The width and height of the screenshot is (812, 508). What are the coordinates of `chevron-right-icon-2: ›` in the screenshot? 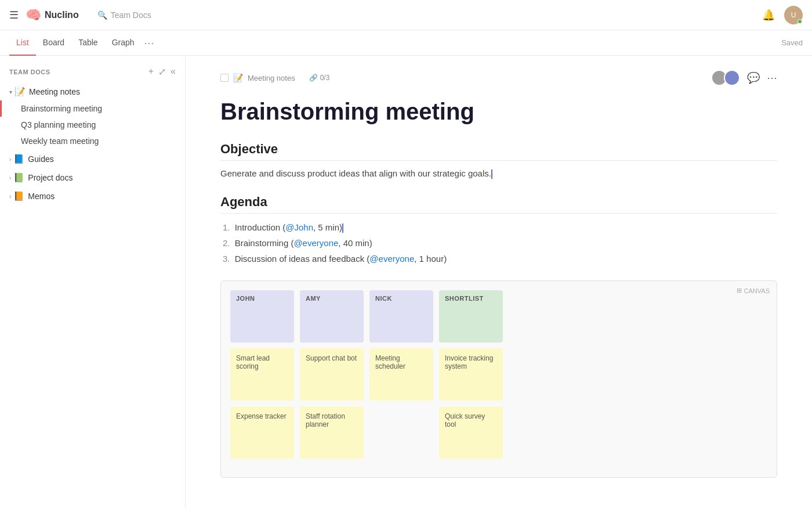 It's located at (10, 178).